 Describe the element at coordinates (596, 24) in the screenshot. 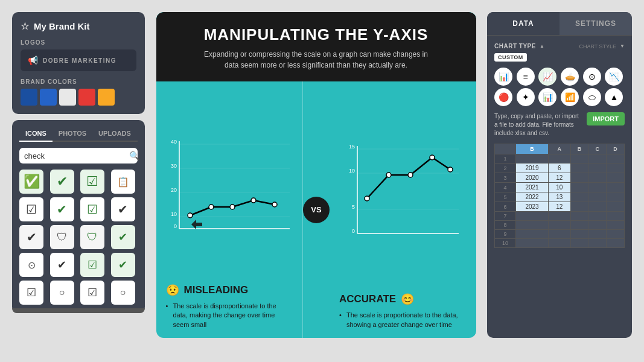

I see `tab-settings: SETTINGS` at that location.